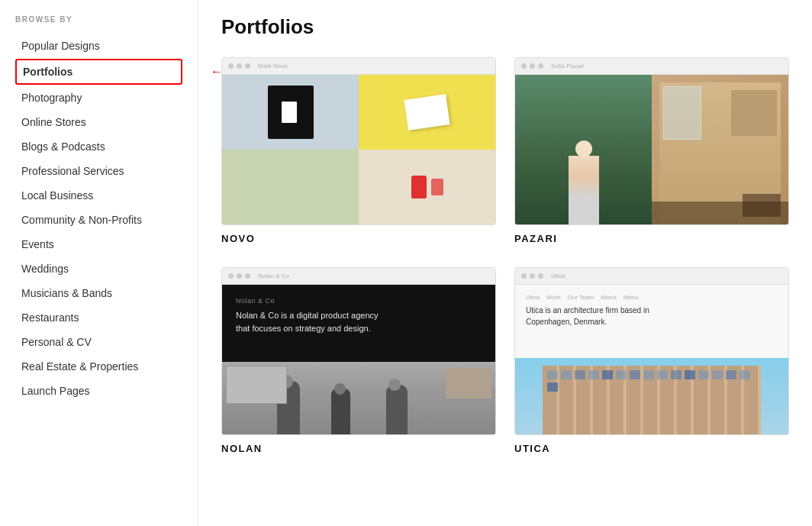 The height and width of the screenshot is (526, 812). Describe the element at coordinates (359, 150) in the screenshot. I see `novo-content` at that location.